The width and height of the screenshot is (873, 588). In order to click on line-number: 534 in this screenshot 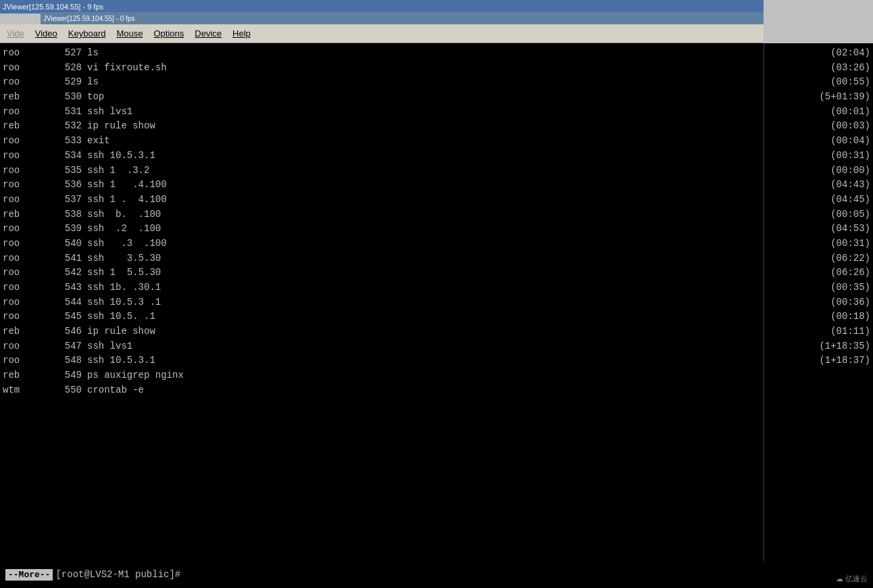, I will do `click(65, 156)`.